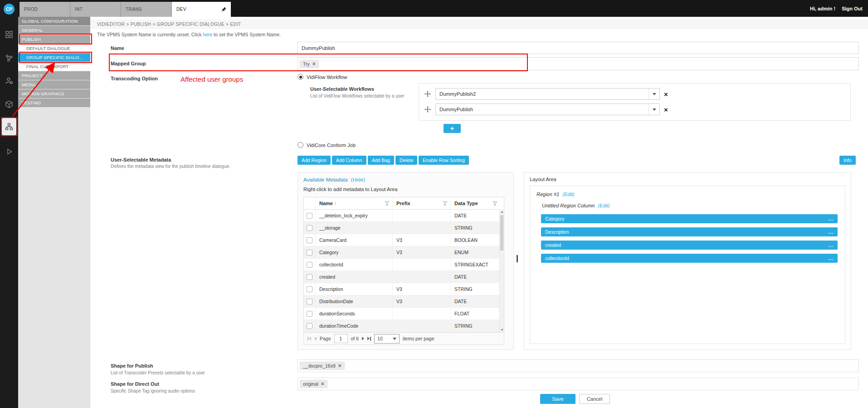 Image resolution: width=868 pixels, height=408 pixels. What do you see at coordinates (9, 34) in the screenshot?
I see `modules-icon` at bounding box center [9, 34].